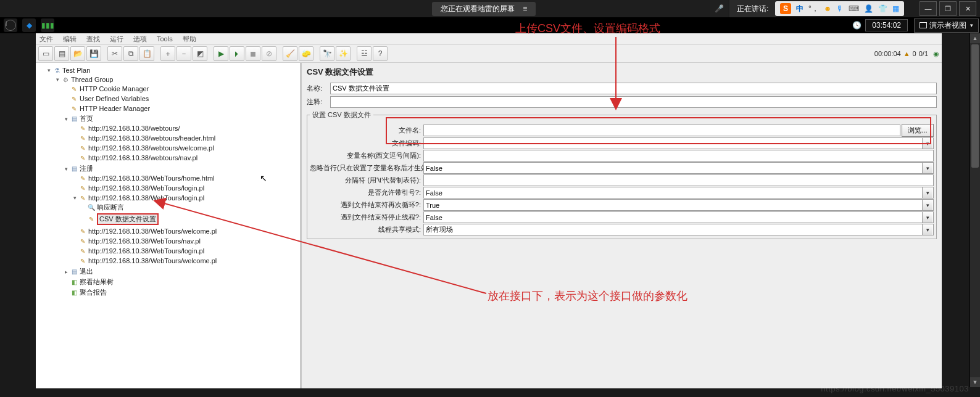  I want to click on tree-login-b2: http://192.168.10.38/WebTours/login.pl, so click(146, 251).